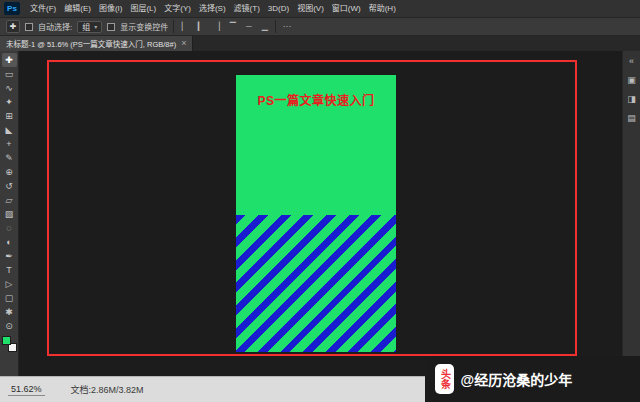 This screenshot has height=402, width=640. Describe the element at coordinates (10, 116) in the screenshot. I see `crop-tool: ⊞` at that location.